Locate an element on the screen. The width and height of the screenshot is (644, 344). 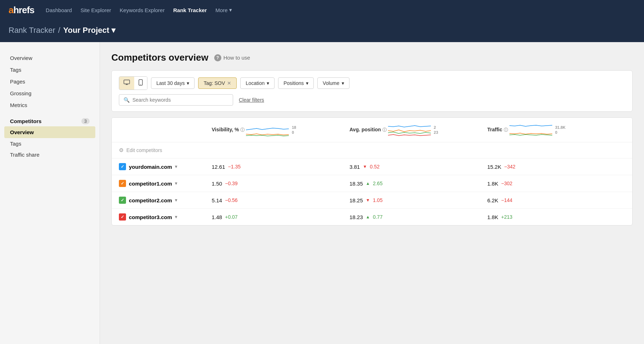
nav-links: Dashboard Site Explorer Keywords Explore… is located at coordinates (139, 10).